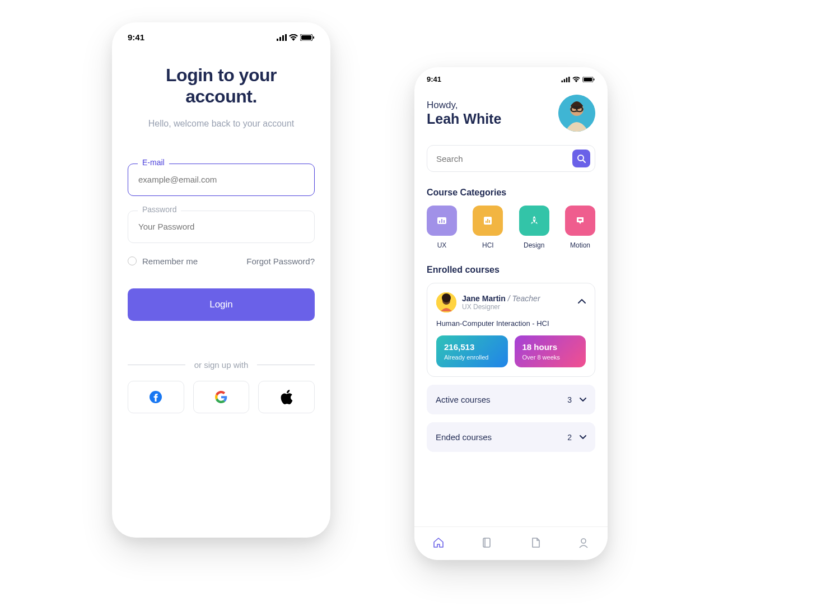 The image size is (840, 616). What do you see at coordinates (511, 324) in the screenshot?
I see `course-title: Human-Computer Interaction - HCI` at bounding box center [511, 324].